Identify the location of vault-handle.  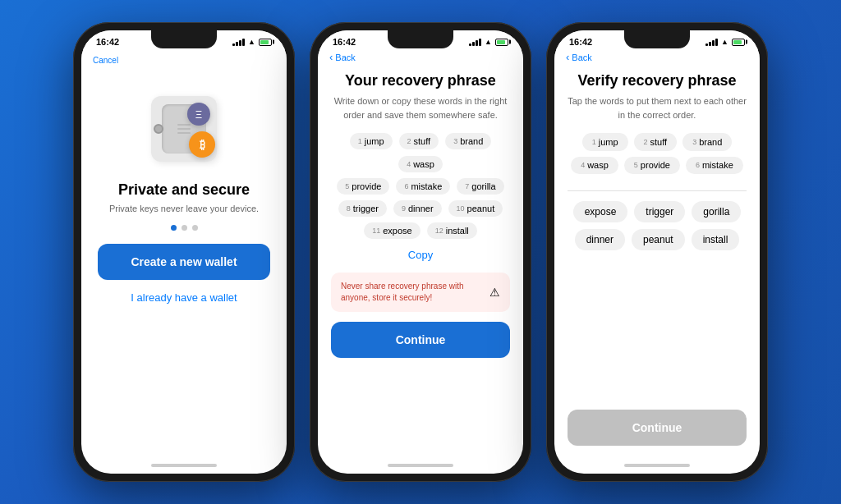
(159, 129).